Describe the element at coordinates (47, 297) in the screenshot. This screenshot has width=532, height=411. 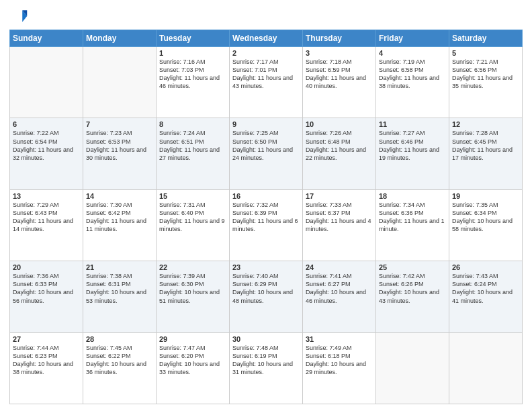
I see `calendar-cell: 20Sunrise: 7:36 AMSunset: 6:33 PMDayligh…` at that location.